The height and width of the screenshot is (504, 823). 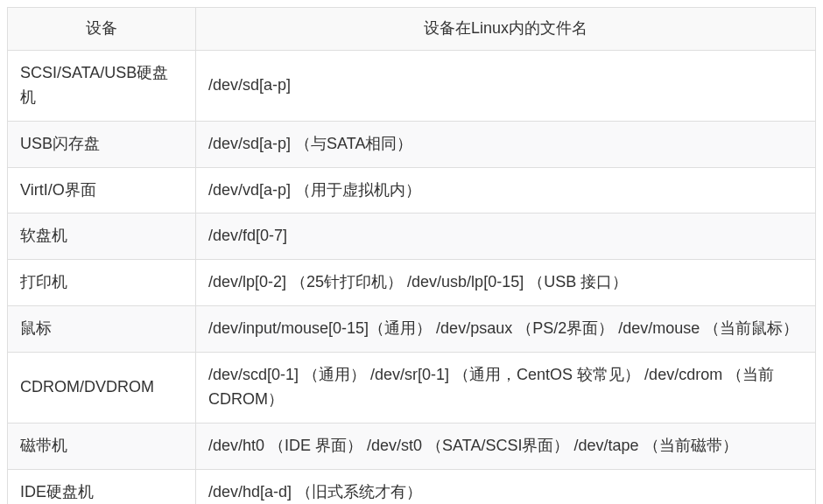 I want to click on table-row: CDROM/DVDROM /dev/scd[0-1] （通用） /dev/sr[…, so click(x=412, y=388).